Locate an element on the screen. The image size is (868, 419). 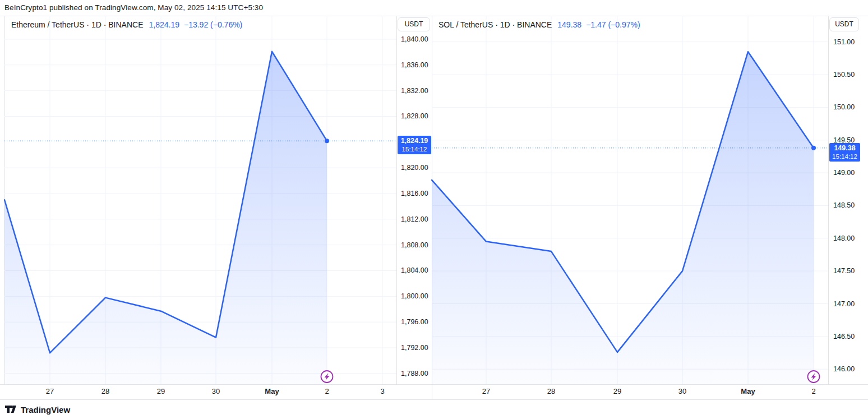
y-axis-tick-label: 1,800.00 is located at coordinates (415, 296).